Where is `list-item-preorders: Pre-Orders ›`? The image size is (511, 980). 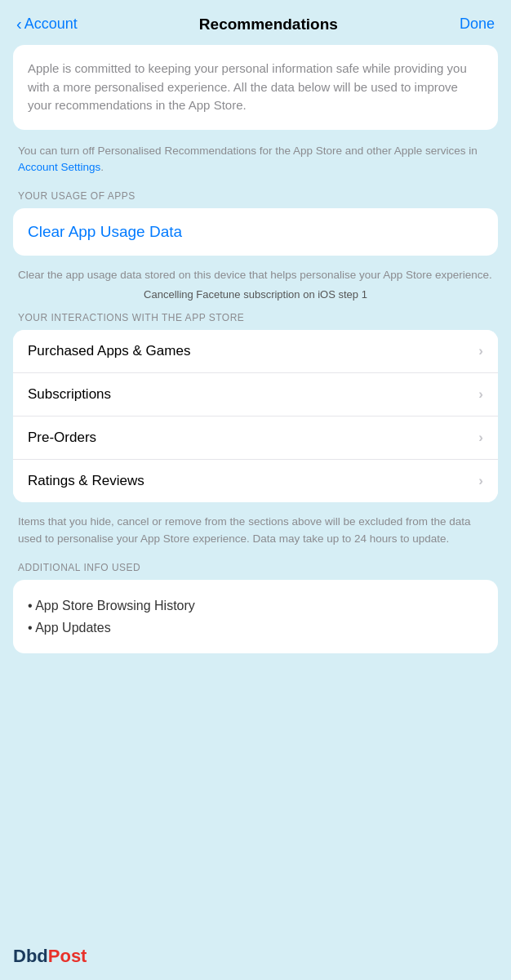 list-item-preorders: Pre-Orders › is located at coordinates (256, 438).